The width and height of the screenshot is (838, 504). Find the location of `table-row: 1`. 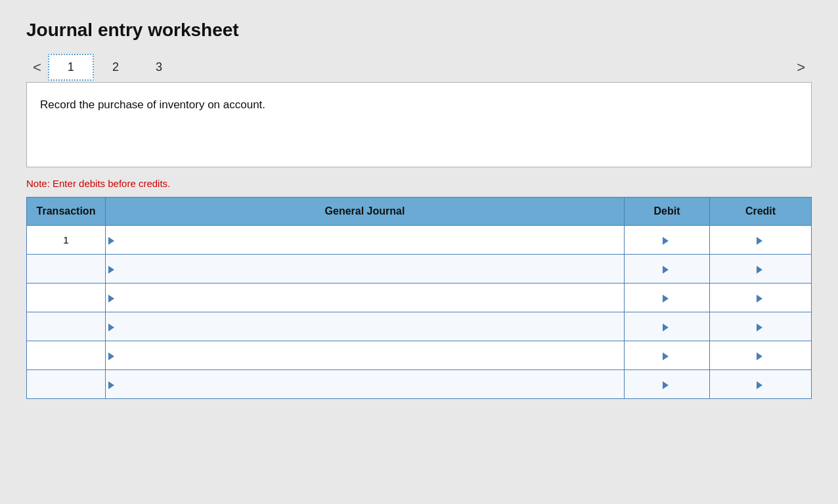

table-row: 1 is located at coordinates (419, 240).